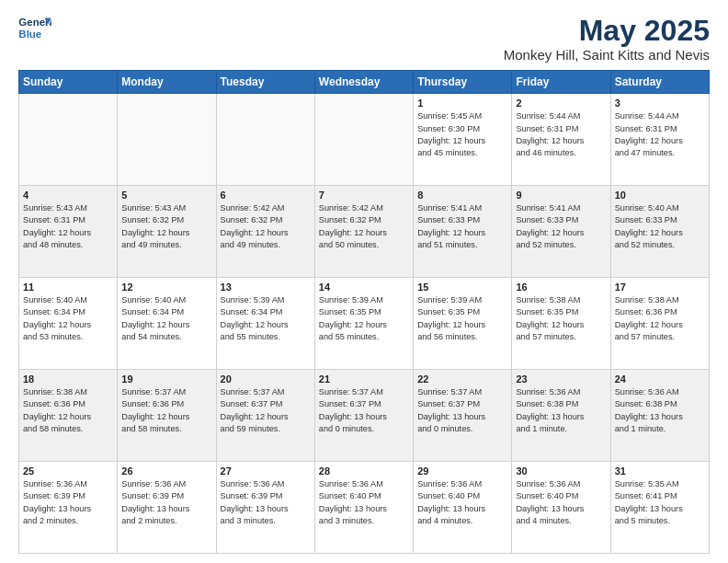 This screenshot has height=563, width=728. What do you see at coordinates (29, 34) in the screenshot?
I see `svg-text: Blue` at bounding box center [29, 34].